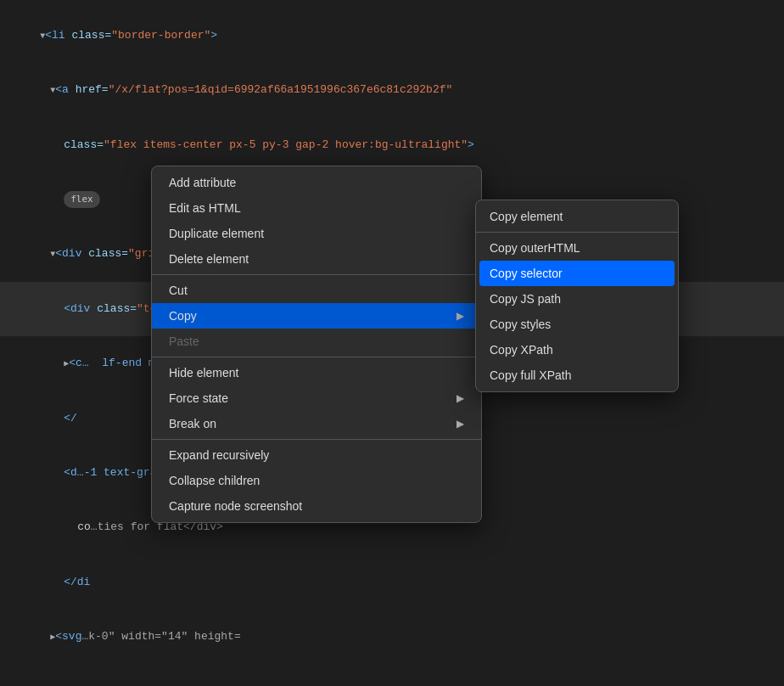 This screenshot has height=686, width=784. I want to click on code-line: ▼<li class="border-border">, so click(392, 36).